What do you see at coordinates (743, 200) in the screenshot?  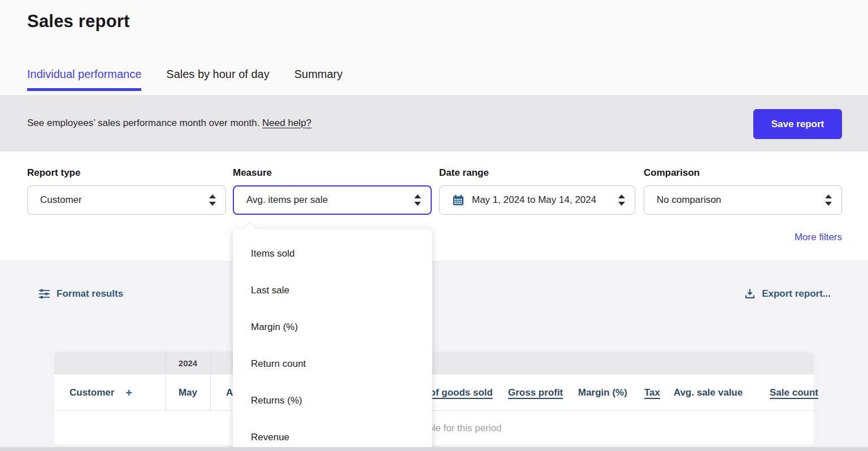 I see `comparison-select: No comparison` at bounding box center [743, 200].